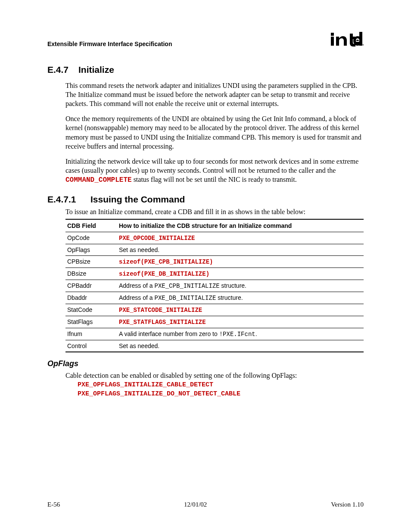 This screenshot has width=411, height=532. Describe the element at coordinates (206, 385) in the screenshot. I see `opflags-body: Cable detection can be enabled or disabl…` at that location.